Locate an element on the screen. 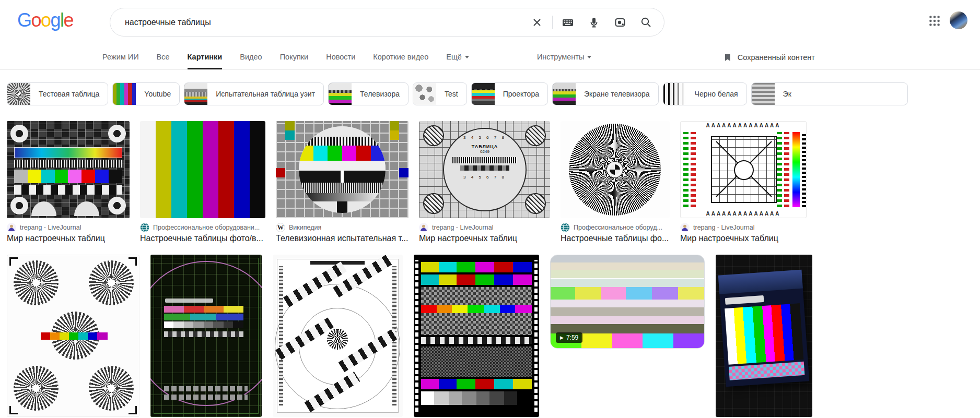 Image resolution: width=980 pixels, height=418 pixels. livejournal-icon is located at coordinates (424, 228).